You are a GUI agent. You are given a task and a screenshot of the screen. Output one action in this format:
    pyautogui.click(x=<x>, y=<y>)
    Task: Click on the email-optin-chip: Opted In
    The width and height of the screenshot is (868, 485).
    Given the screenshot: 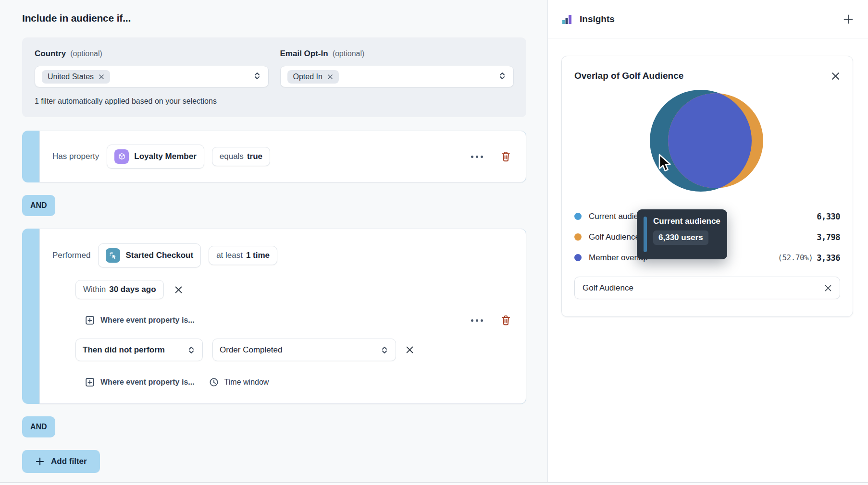 What is the action you would take?
    pyautogui.click(x=313, y=77)
    